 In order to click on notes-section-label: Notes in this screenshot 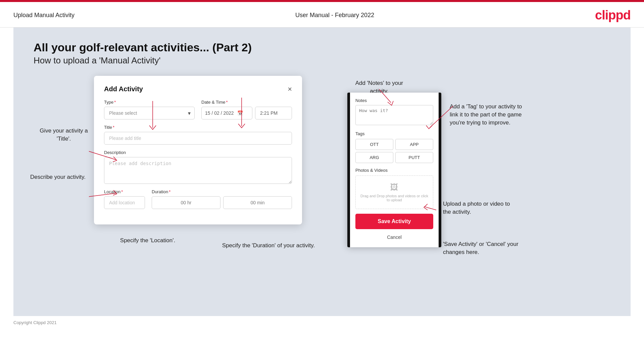, I will do `click(394, 101)`.